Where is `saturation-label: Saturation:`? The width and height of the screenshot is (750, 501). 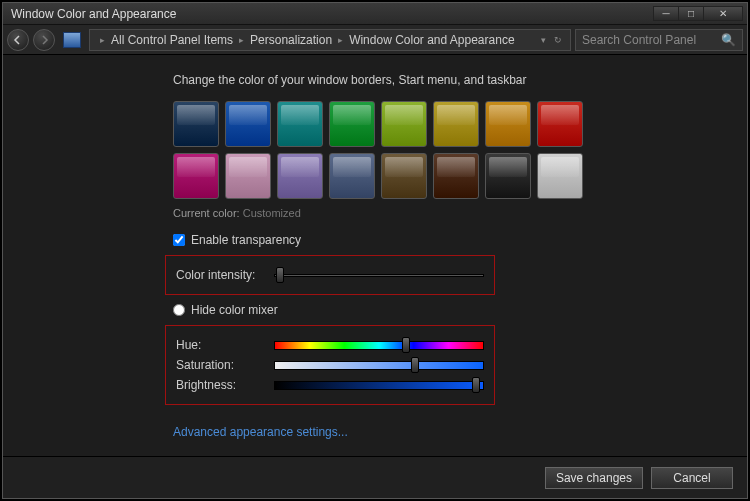
saturation-label: Saturation: is located at coordinates (221, 365).